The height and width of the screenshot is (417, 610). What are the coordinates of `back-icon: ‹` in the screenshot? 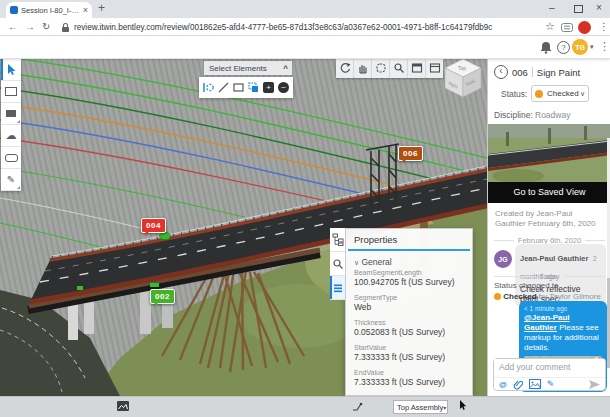 It's located at (501, 72).